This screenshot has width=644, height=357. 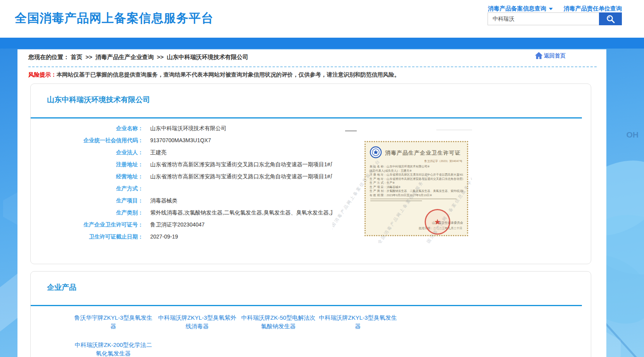 I want to click on field-value: 2027-09-19, so click(x=164, y=237).